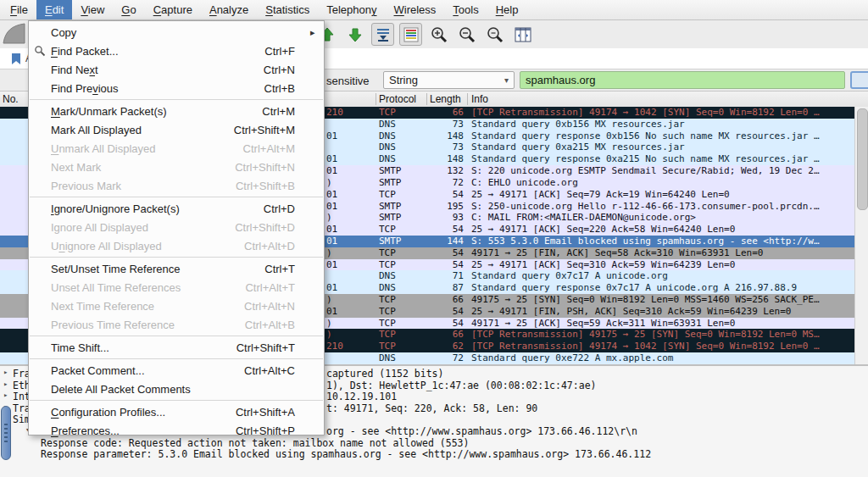 This screenshot has width=868, height=477. What do you see at coordinates (348, 81) in the screenshot?
I see `case-sensitive-label: sensitive` at bounding box center [348, 81].